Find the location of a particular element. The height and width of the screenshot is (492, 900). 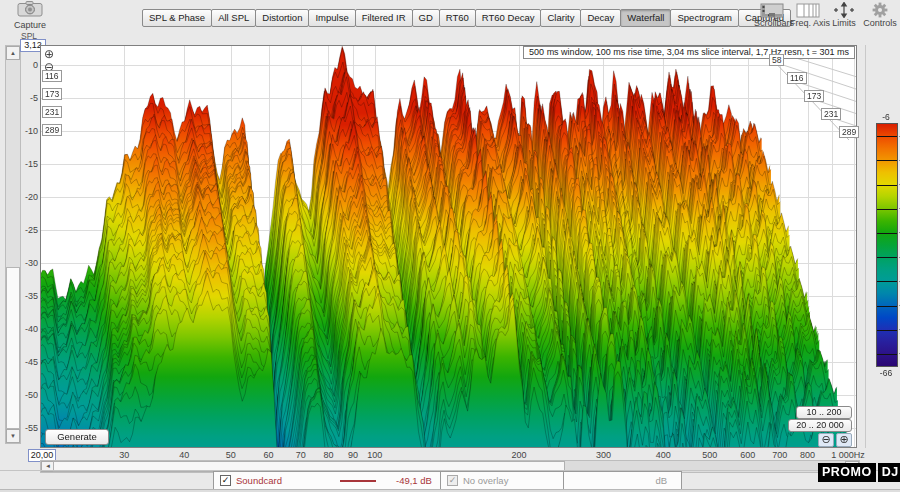

time-label-right: 58 is located at coordinates (776, 60).